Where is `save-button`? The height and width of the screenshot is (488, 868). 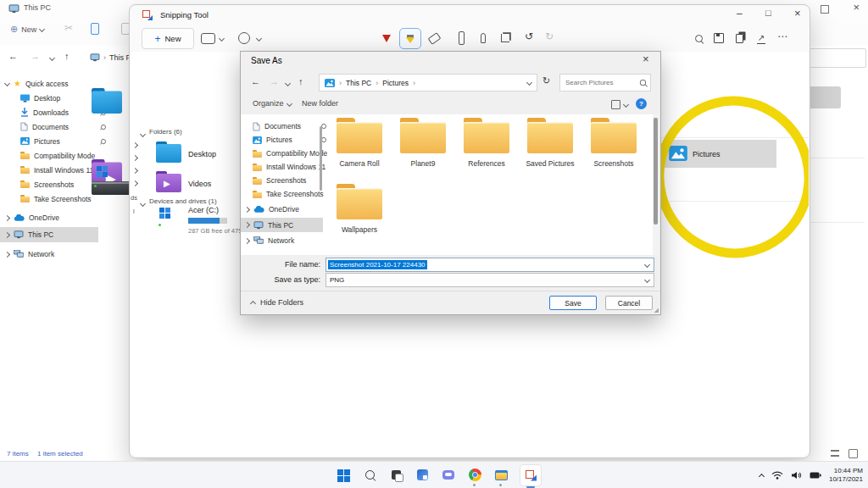
save-button is located at coordinates (719, 38).